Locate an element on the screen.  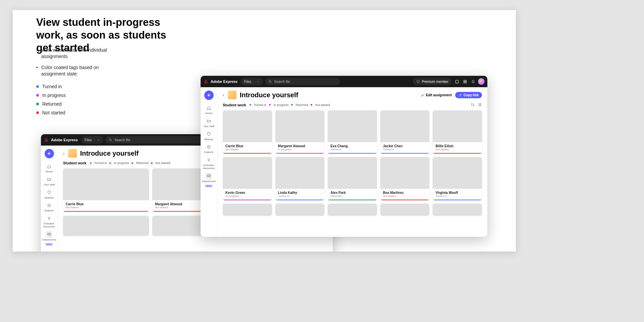
student-card: Bea Martinez Not started is located at coordinates (405, 178).